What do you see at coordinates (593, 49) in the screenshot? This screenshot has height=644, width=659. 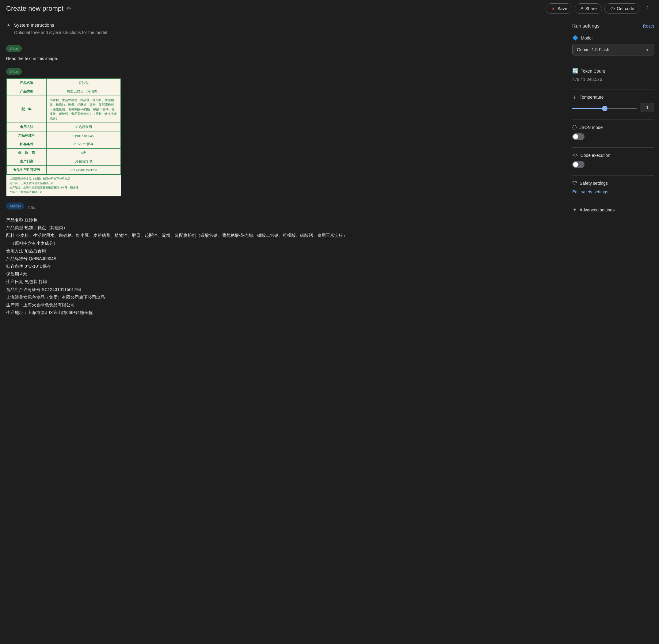 I see `model-selected: Gemini 1.5 Flash` at bounding box center [593, 49].